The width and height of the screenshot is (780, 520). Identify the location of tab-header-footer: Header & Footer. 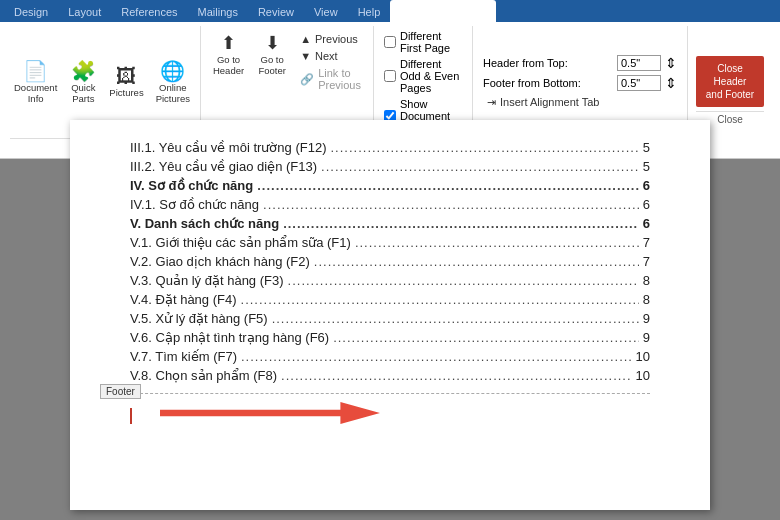
(443, 11).